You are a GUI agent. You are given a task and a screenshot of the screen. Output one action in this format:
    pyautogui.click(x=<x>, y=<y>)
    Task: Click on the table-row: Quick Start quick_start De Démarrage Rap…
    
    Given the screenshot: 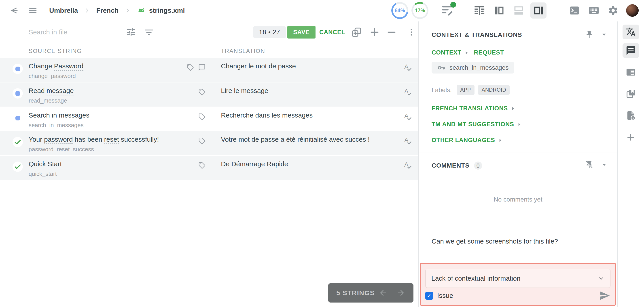 What is the action you would take?
    pyautogui.click(x=209, y=168)
    